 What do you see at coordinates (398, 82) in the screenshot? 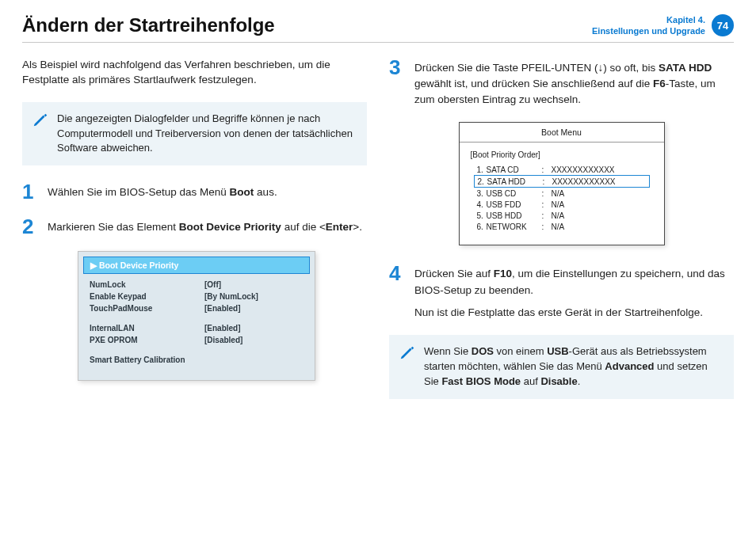
I see `step-3-number: 3` at bounding box center [398, 82].